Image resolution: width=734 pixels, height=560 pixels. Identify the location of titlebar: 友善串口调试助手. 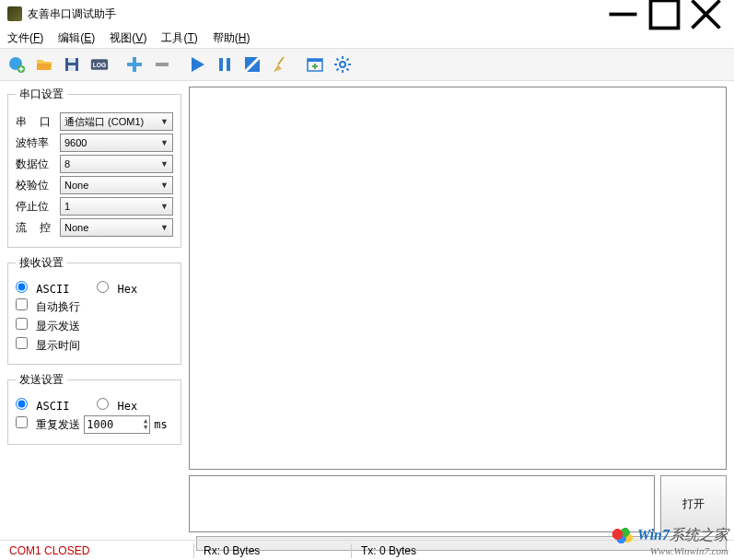
(367, 14).